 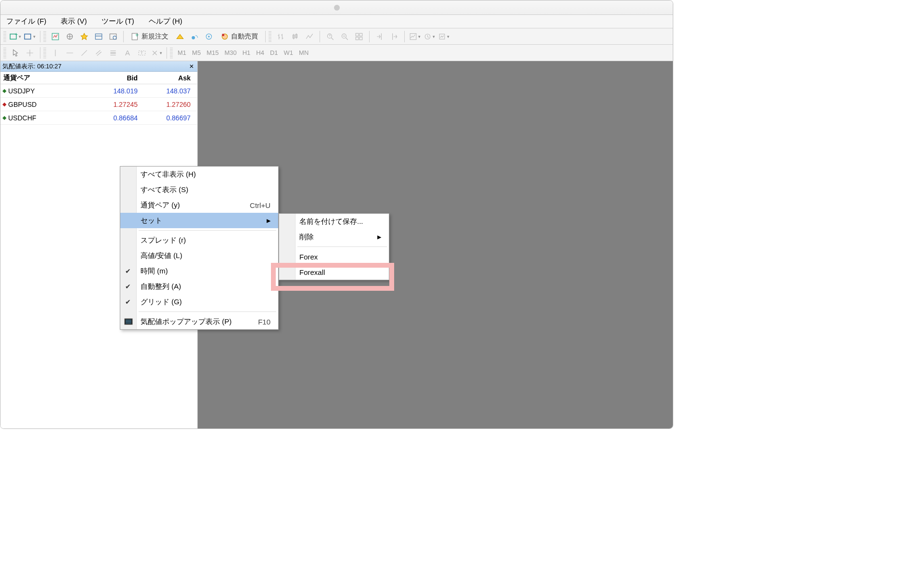 What do you see at coordinates (55, 37) in the screenshot?
I see `market-watch-button` at bounding box center [55, 37].